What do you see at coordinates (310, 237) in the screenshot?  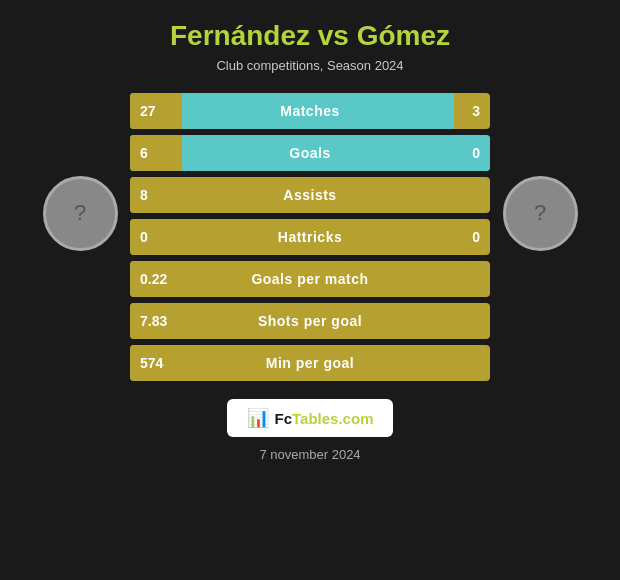 I see `stat-row: 0Hattricks0` at bounding box center [310, 237].